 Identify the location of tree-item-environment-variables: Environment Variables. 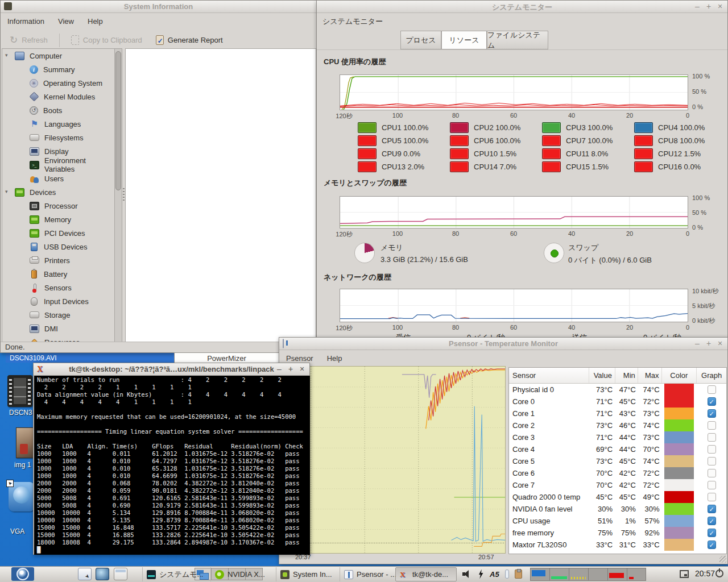
(58, 165).